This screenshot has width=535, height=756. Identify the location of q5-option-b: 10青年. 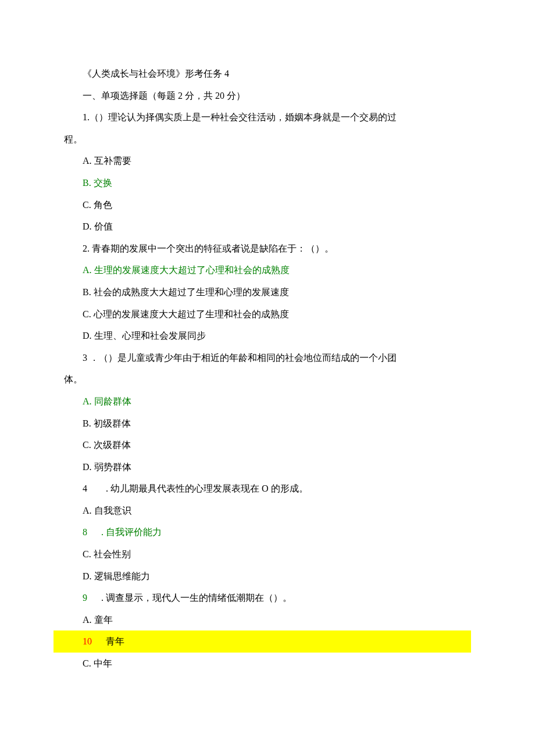
(262, 642).